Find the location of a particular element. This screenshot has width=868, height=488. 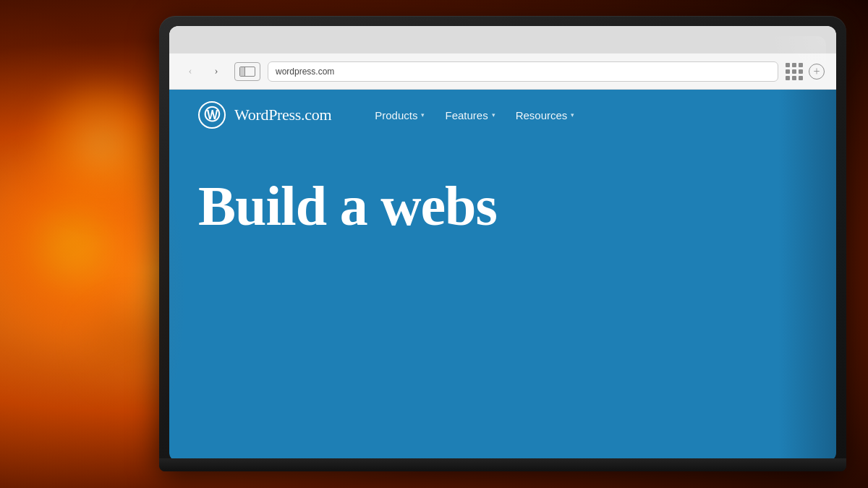

nav-products-label: Products is located at coordinates (396, 116).